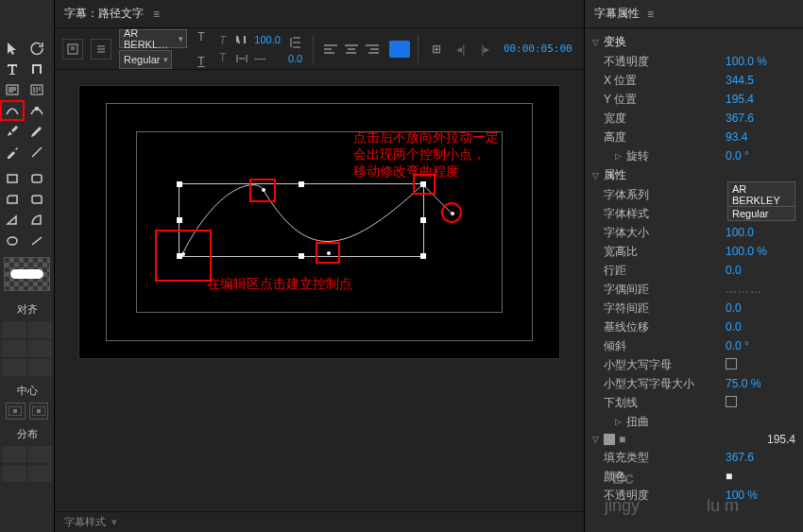 This screenshot has width=803, height=532. I want to click on stroke-preview, so click(26, 274).